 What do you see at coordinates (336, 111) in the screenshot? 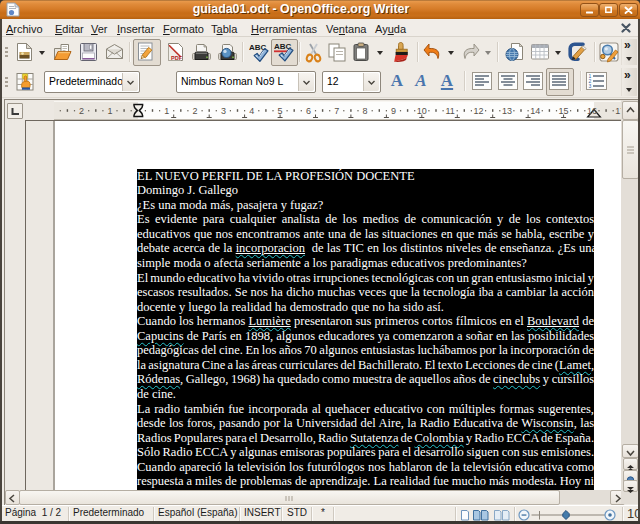
I see `svg-text: 7` at bounding box center [336, 111].